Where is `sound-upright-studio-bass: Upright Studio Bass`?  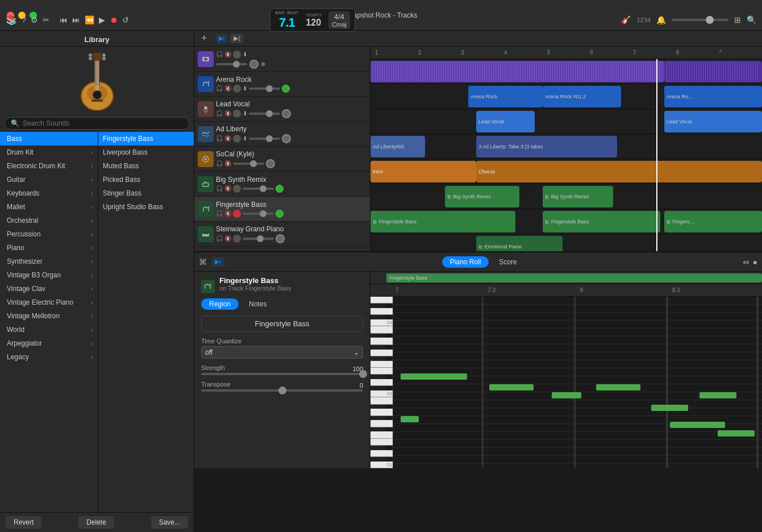 sound-upright-studio-bass: Upright Studio Bass is located at coordinates (146, 207).